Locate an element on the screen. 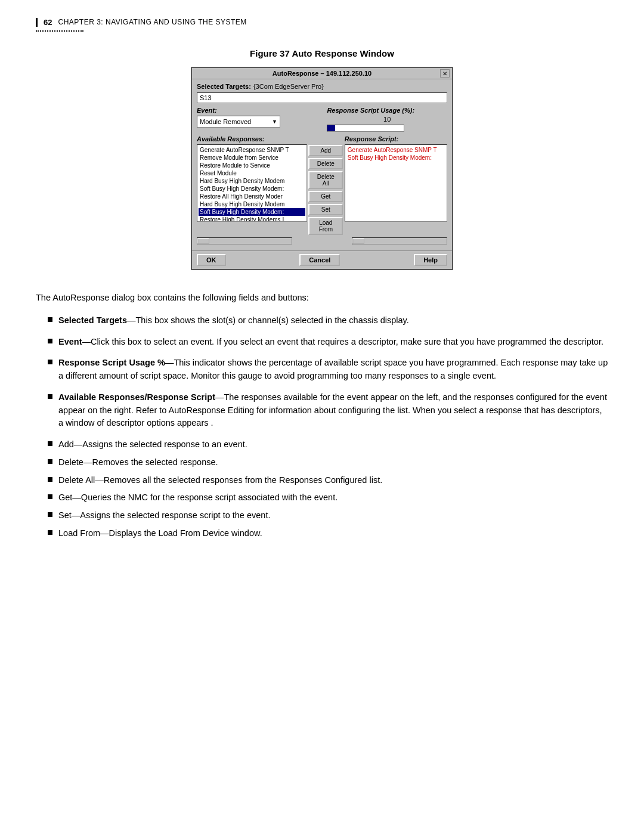 Image resolution: width=644 pixels, height=833 pixels. chapter-title: Chapter 3: Navigating and Using the Syst… is located at coordinates (152, 22).